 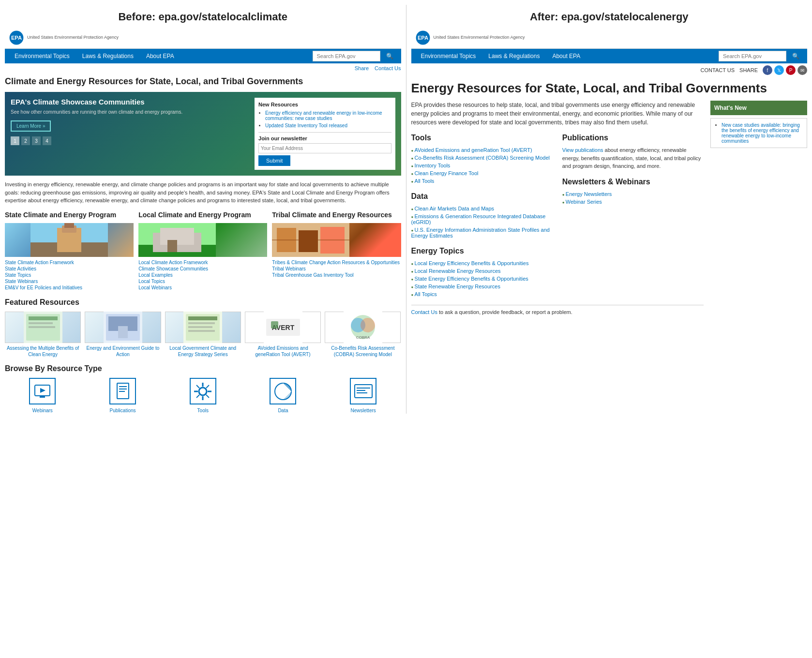 I want to click on resource-link-2: Updated State Inventory Tool released, so click(x=306, y=126).